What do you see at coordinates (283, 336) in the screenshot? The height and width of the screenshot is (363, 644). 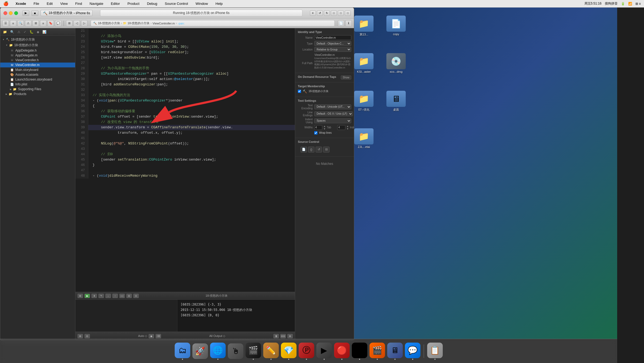 I see `layout-2col: ⊟⊟` at bounding box center [283, 336].